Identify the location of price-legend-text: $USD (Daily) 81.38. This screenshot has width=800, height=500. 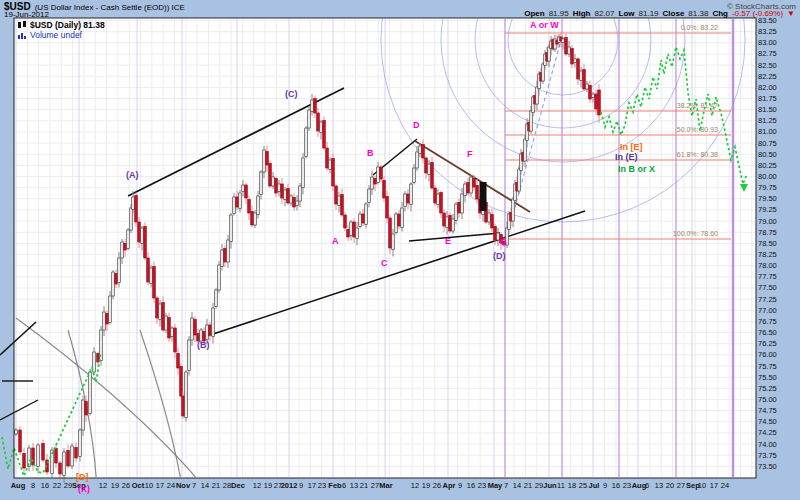
(68, 25).